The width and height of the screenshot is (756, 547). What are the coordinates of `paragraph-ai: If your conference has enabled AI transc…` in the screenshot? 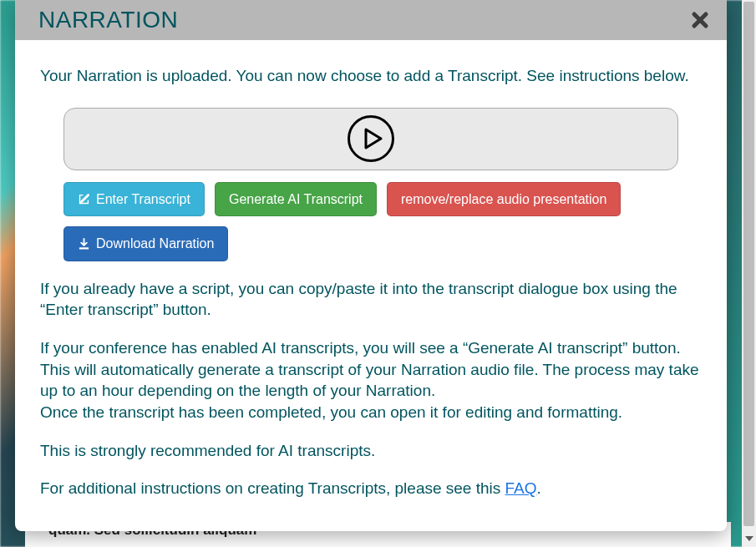 It's located at (371, 381).